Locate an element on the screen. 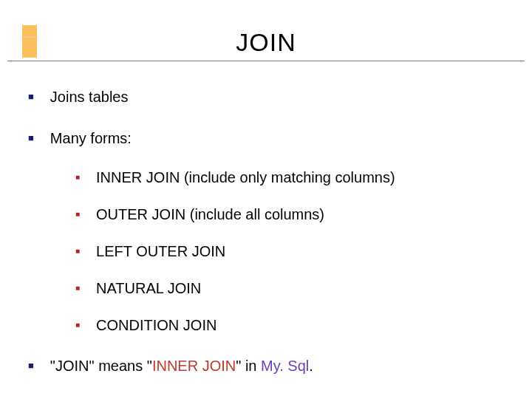 The image size is (532, 399). footnote-mysql: My. Sql is located at coordinates (285, 366).